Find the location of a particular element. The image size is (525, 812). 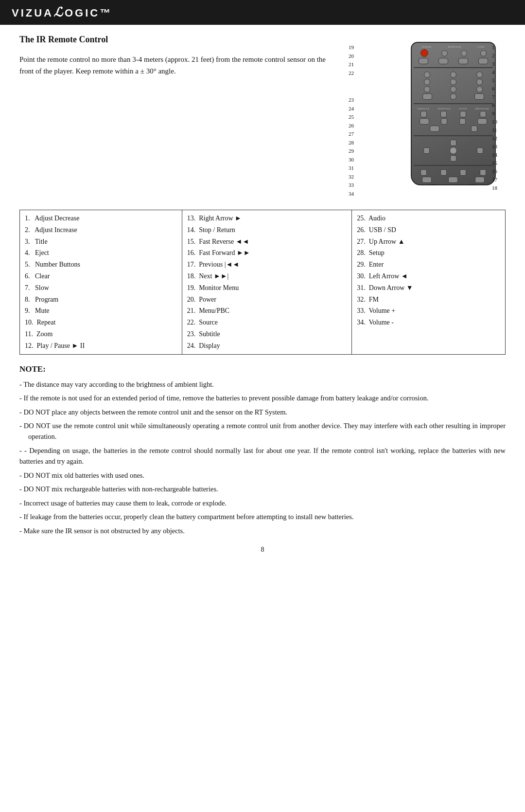

remote-btn-m1 is located at coordinates (444, 54).